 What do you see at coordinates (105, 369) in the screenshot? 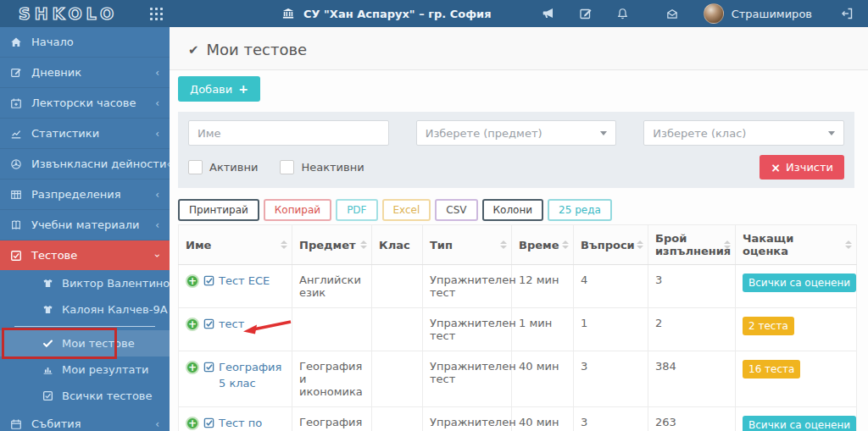
I see `sidebar-item-label: Мои резултати` at bounding box center [105, 369].